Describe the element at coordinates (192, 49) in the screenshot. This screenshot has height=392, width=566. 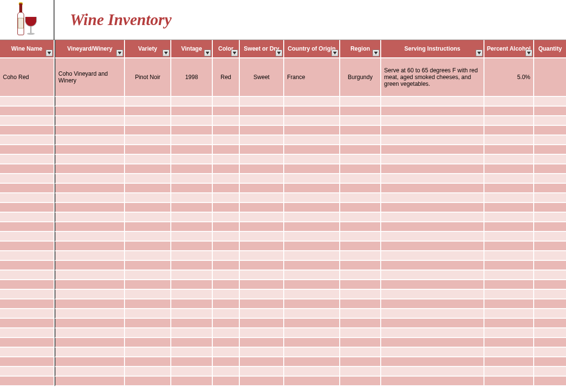
I see `column-header-vintage: Vintage` at that location.